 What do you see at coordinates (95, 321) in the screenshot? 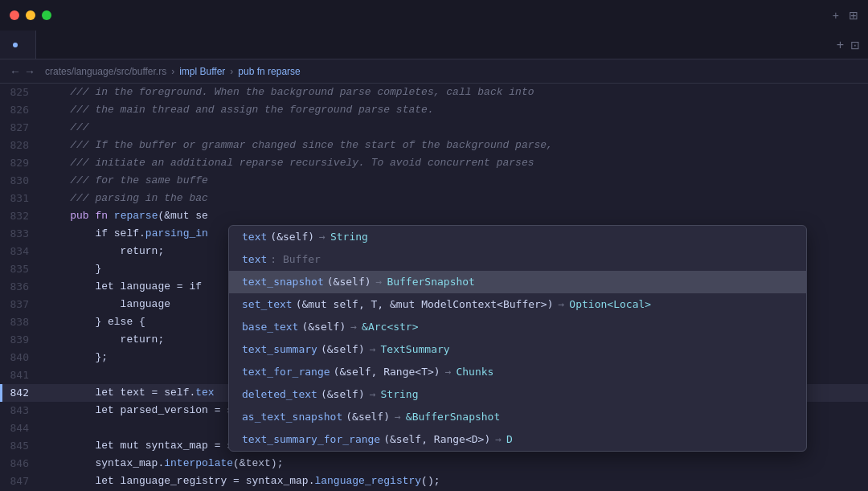
I see `plain-token: } else {` at bounding box center [95, 321].